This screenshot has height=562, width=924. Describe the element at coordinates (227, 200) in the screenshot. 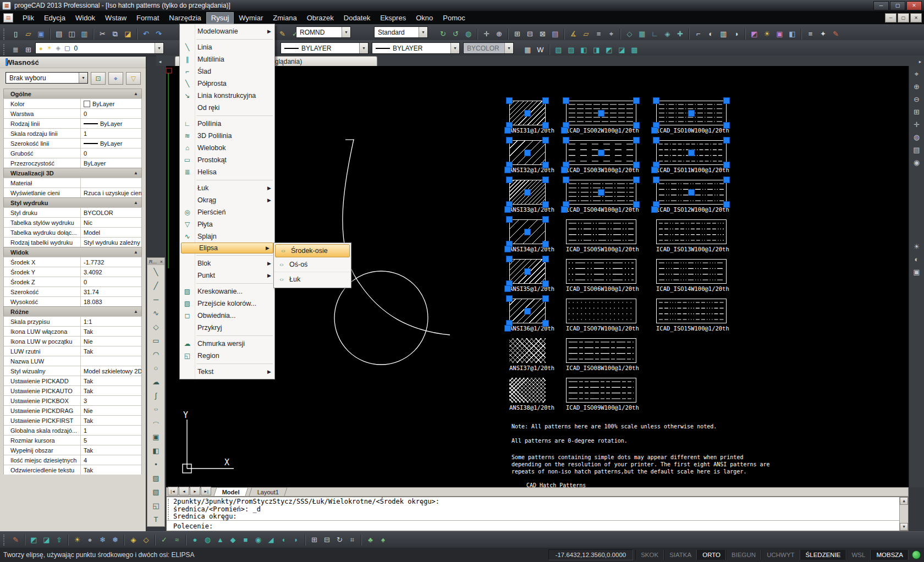

I see `menu-item-okrąg: Okrąg▶` at that location.